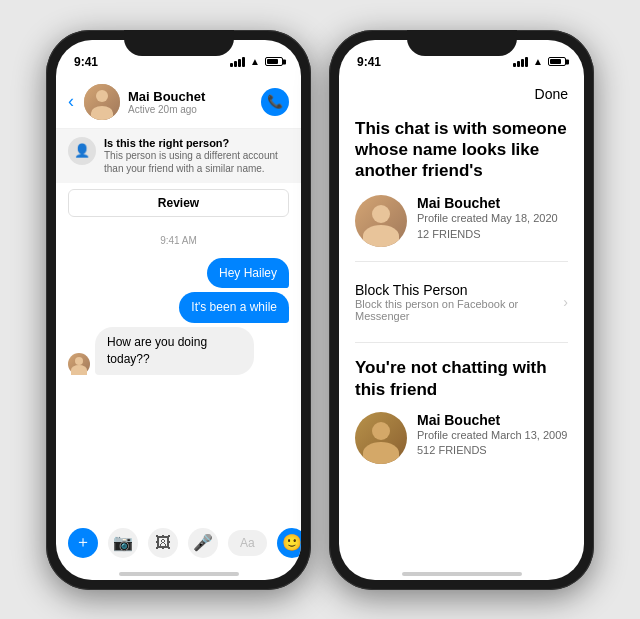 This screenshot has width=640, height=619. What do you see at coordinates (540, 62) in the screenshot?
I see `status-icons-2: ▲` at bounding box center [540, 62].